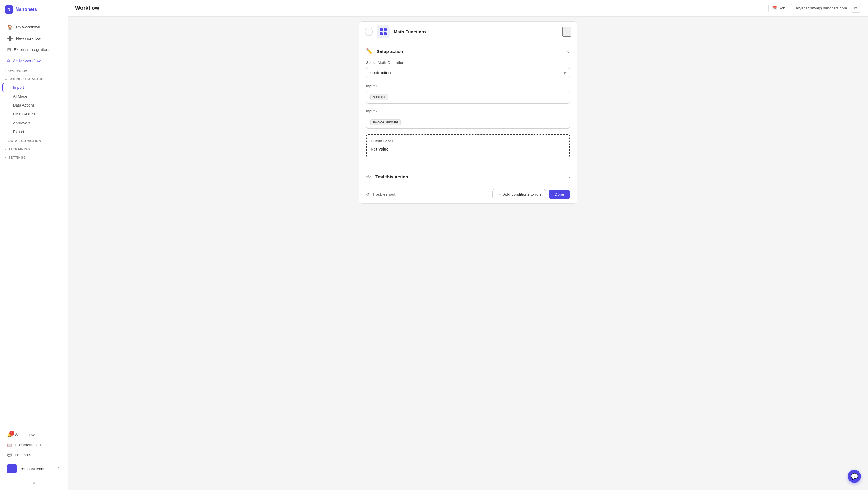 This screenshot has width=868, height=490. I want to click on test-action-section: 👁 Test this Action ›, so click(468, 177).